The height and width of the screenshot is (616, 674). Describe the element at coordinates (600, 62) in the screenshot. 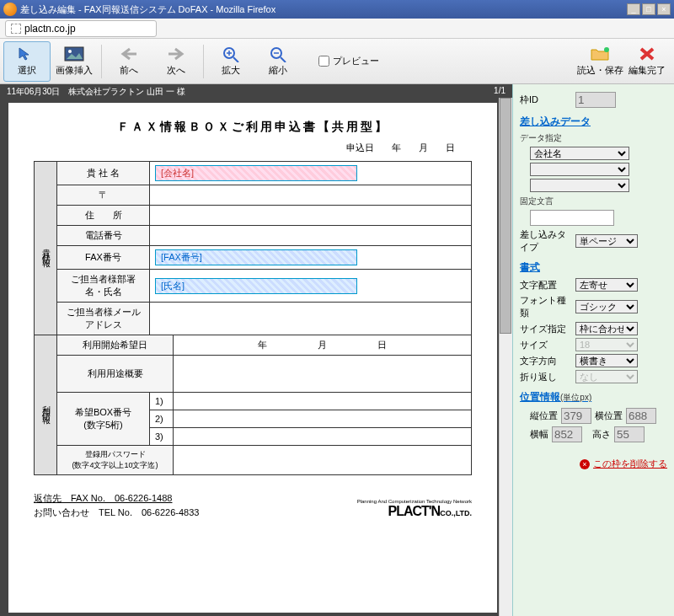

I see `tool-load-save: 読込・保存` at that location.